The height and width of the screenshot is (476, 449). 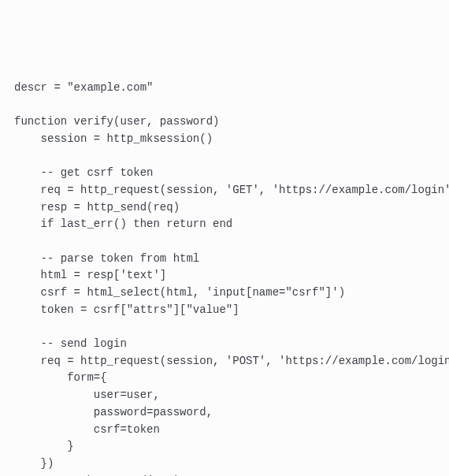 I want to click on code-line: user=user,, so click(x=87, y=395).